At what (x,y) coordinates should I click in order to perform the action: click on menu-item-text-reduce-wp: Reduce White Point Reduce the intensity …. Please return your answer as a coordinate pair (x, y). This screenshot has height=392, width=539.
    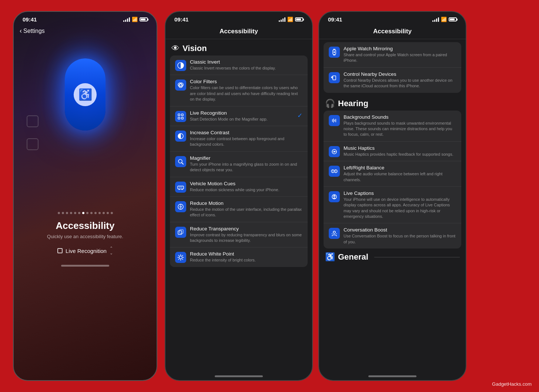
    Looking at the image, I should click on (223, 257).